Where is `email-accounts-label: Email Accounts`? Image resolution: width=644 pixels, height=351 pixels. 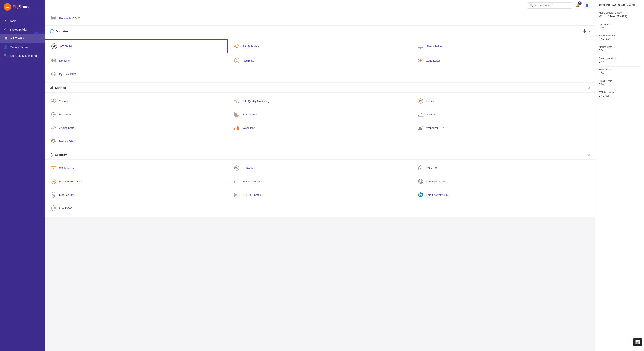 email-accounts-label: Email Accounts is located at coordinates (620, 36).